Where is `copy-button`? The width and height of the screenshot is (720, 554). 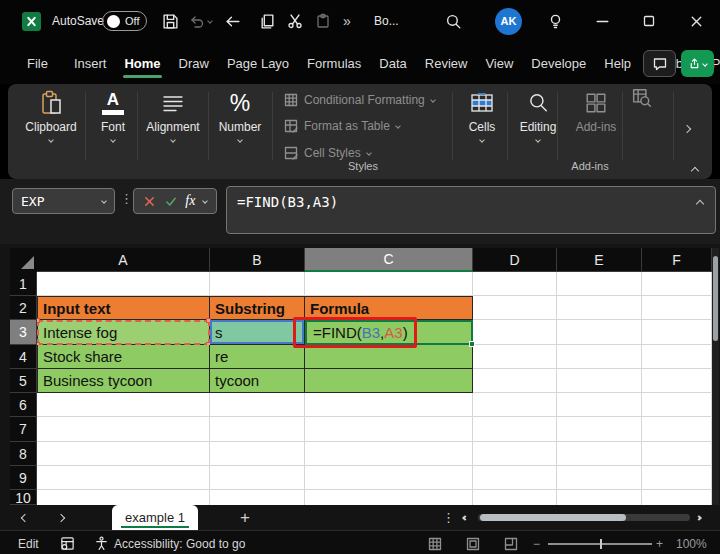 copy-button is located at coordinates (268, 21).